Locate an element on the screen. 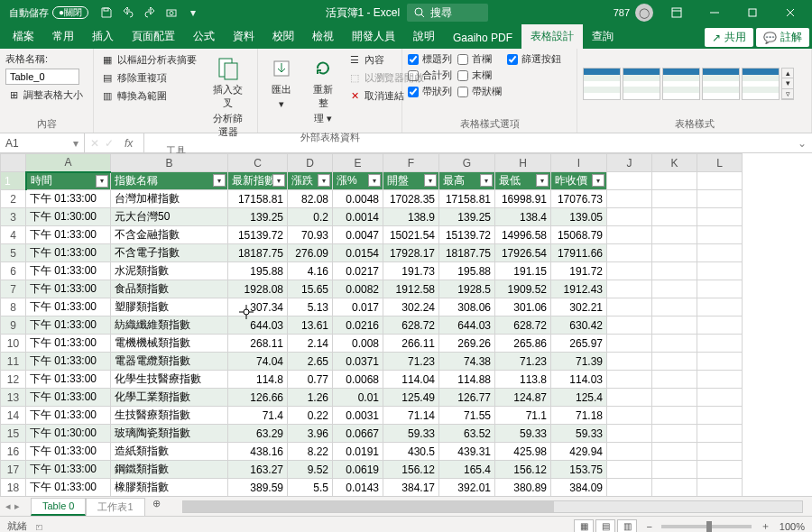 The width and height of the screenshot is (812, 532). view-pagelayout-icon: ▤ is located at coordinates (605, 527).